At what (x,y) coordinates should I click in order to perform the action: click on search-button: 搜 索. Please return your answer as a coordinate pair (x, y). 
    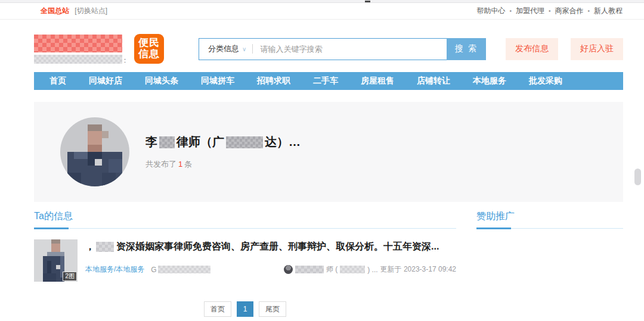
    Looking at the image, I should click on (466, 49).